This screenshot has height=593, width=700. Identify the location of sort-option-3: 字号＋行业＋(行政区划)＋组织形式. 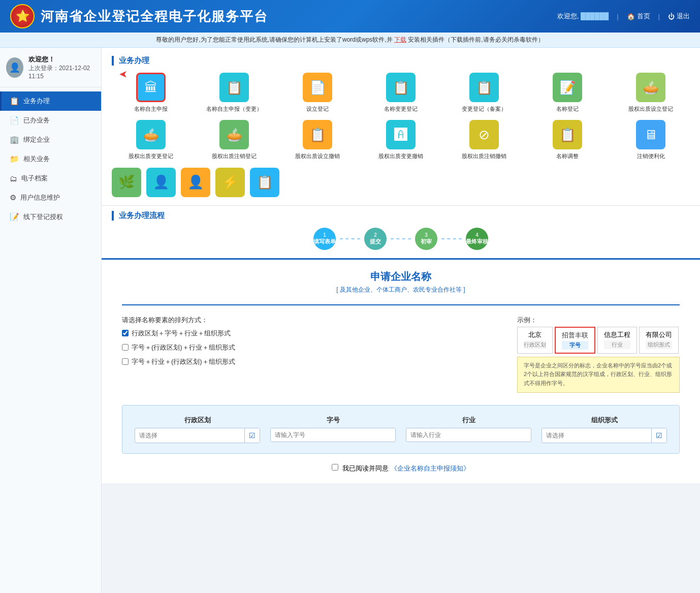
(179, 362).